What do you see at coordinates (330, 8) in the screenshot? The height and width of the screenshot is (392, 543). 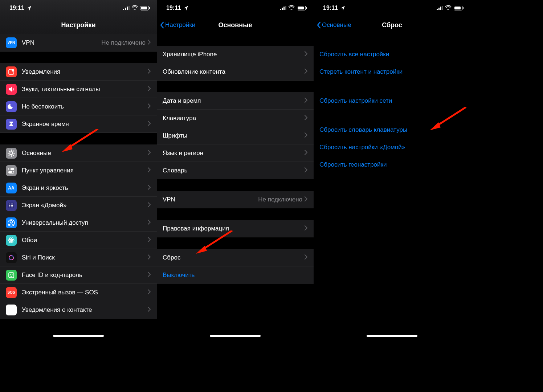 I see `status-time: 19:11` at bounding box center [330, 8].